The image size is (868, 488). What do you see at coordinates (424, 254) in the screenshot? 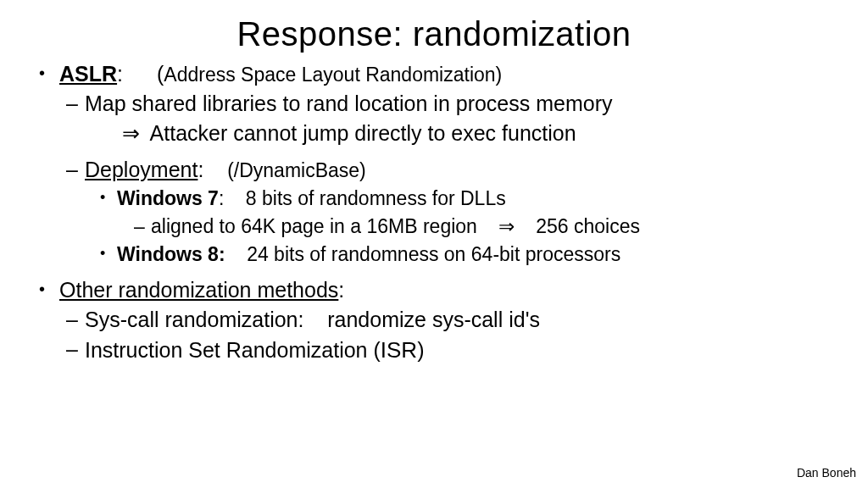
I see `win8-text: 24 bits of randomness on 64-bit processo…` at bounding box center [424, 254].